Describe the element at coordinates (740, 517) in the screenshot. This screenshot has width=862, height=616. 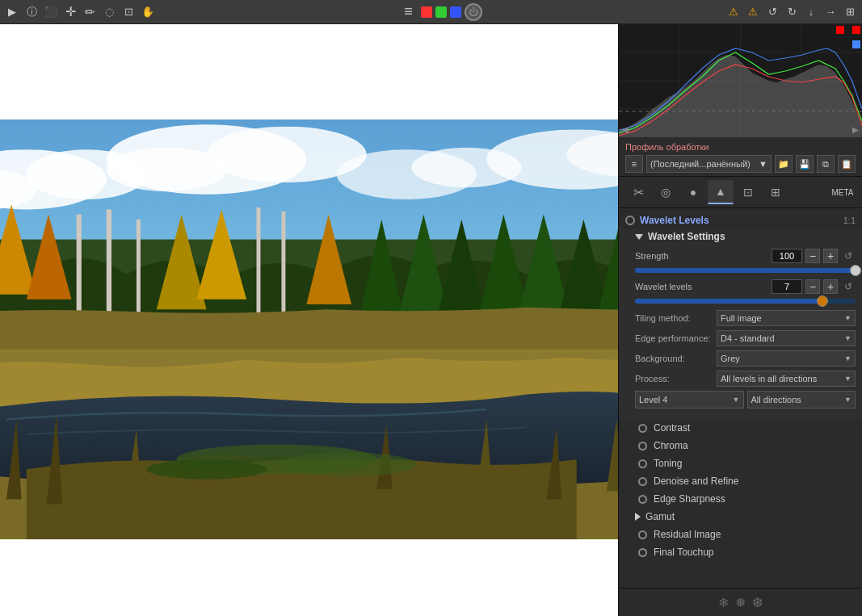
I see `gamut-item: Gamut` at that location.